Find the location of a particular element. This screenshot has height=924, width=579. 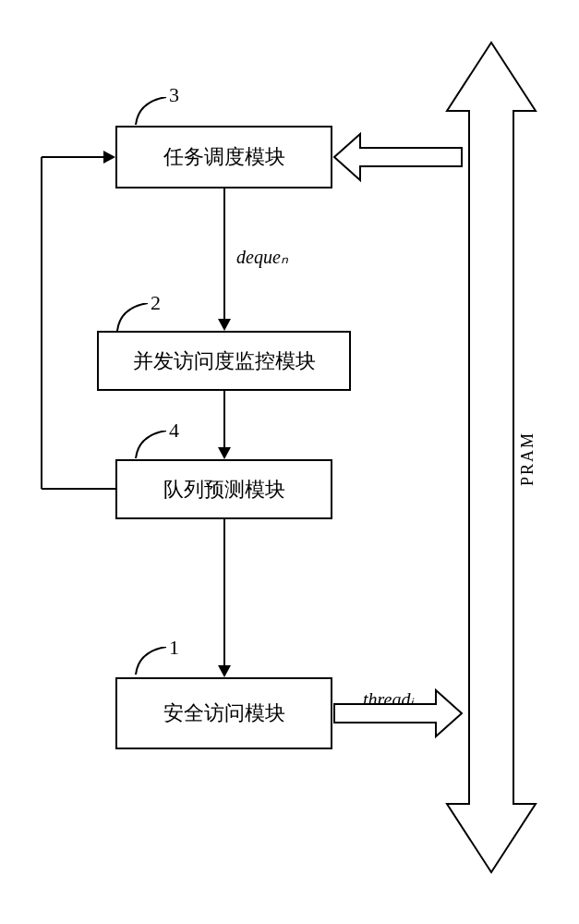

secure-access-module-box: 安全访问模块 is located at coordinates (223, 713).